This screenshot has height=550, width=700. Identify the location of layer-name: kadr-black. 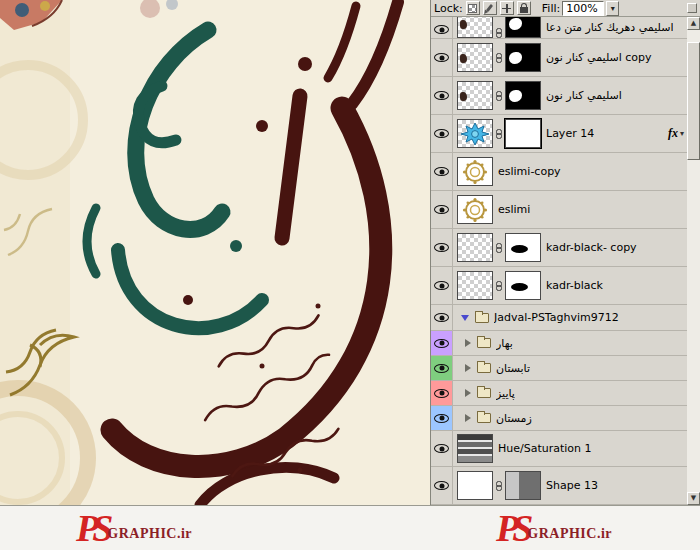
(574, 286).